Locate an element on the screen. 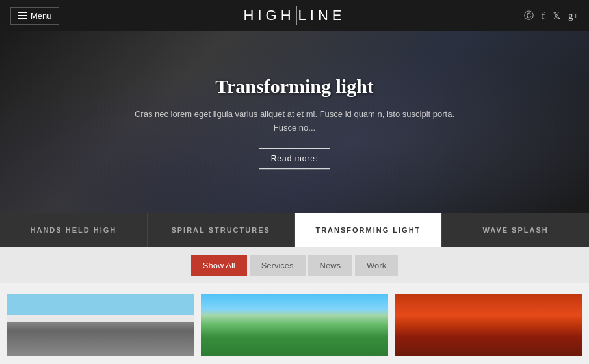 The height and width of the screenshot is (364, 589). social-icons: Ⓒ f 𝕏 g+ is located at coordinates (551, 16).